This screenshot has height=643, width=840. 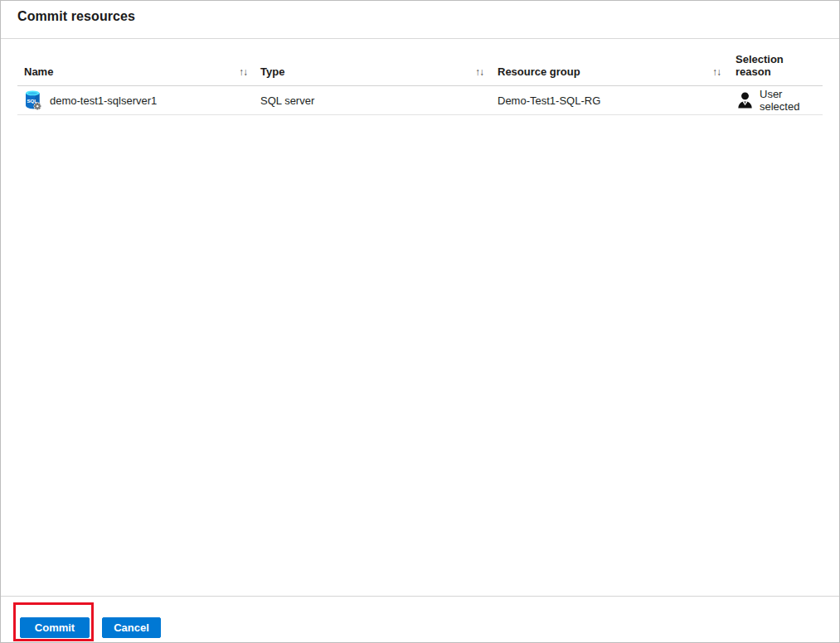 I want to click on action-bar: Commit Cancel, so click(x=420, y=619).